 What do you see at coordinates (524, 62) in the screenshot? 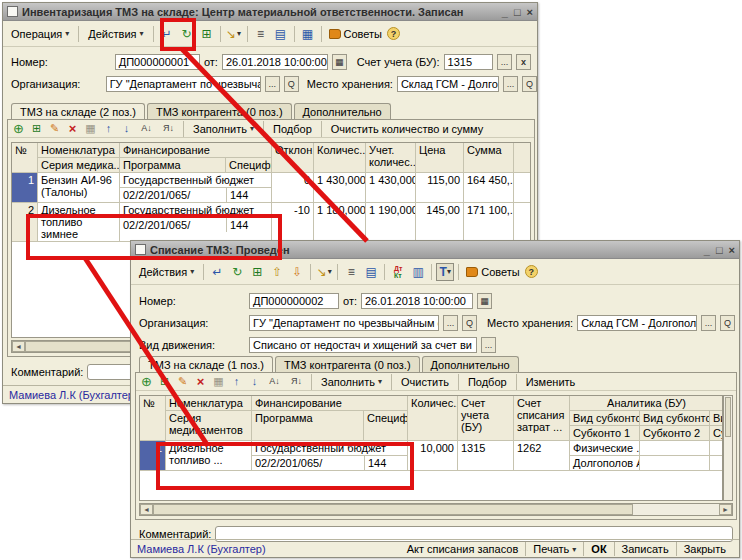
I see `clear-icon: x` at bounding box center [524, 62].